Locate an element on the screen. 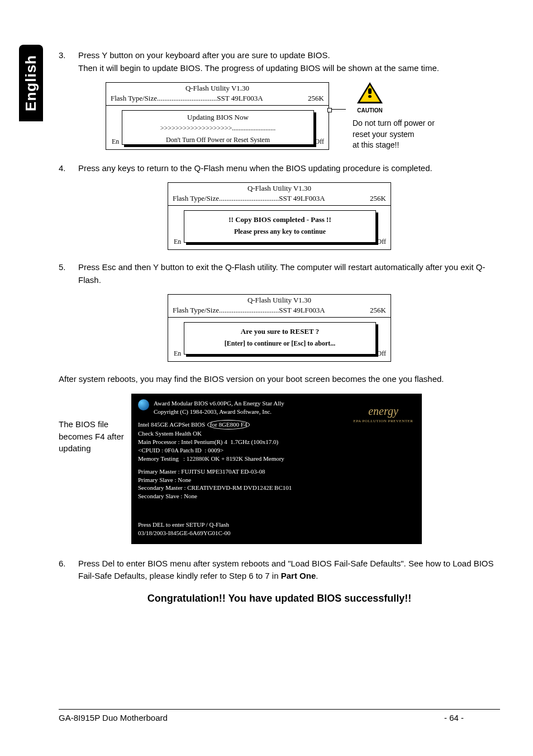  caution-label: CAUTION is located at coordinates (370, 111).